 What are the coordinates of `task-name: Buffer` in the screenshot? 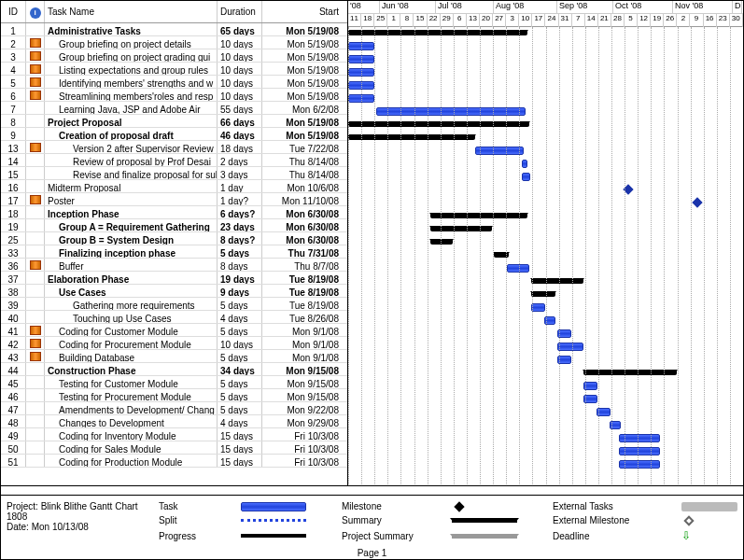 It's located at (131, 265).